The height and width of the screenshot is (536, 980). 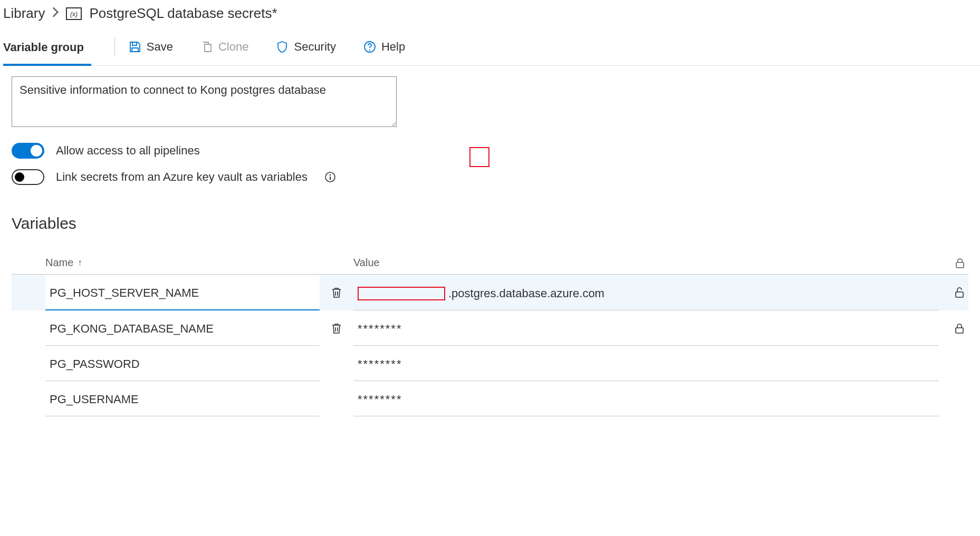 What do you see at coordinates (24, 14) in the screenshot?
I see `breadcrumb-root: Library` at bounding box center [24, 14].